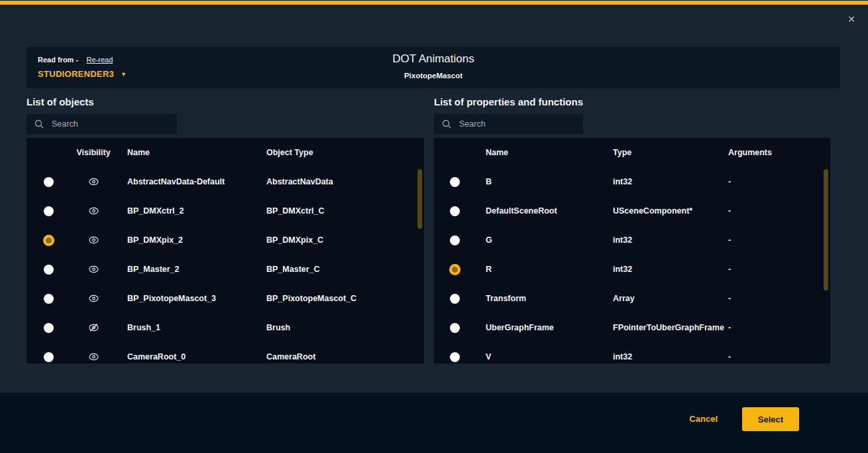 Image resolution: width=868 pixels, height=453 pixels. What do you see at coordinates (434, 423) in the screenshot?
I see `dialog-footer: Cancel Select` at bounding box center [434, 423].